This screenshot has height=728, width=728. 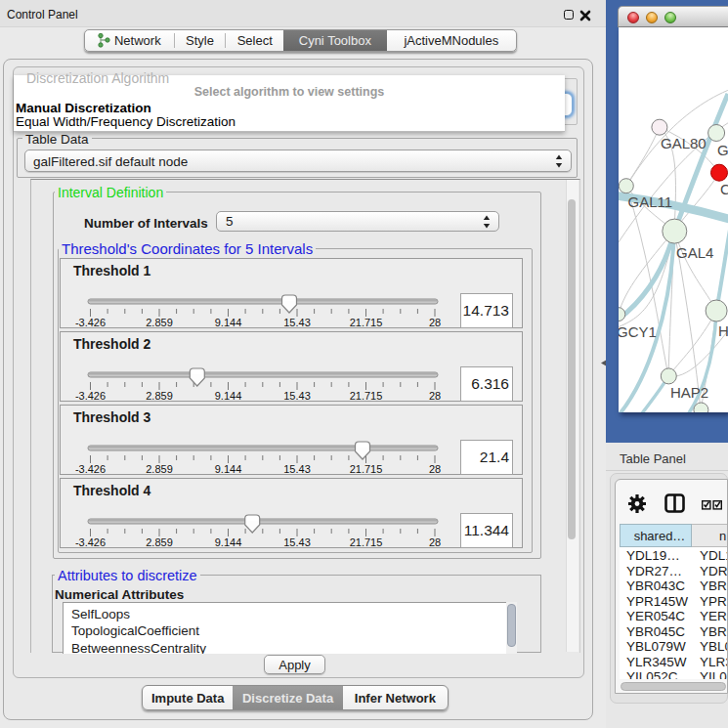 What do you see at coordinates (690, 393) in the screenshot?
I see `svg-text: HAP2` at bounding box center [690, 393].